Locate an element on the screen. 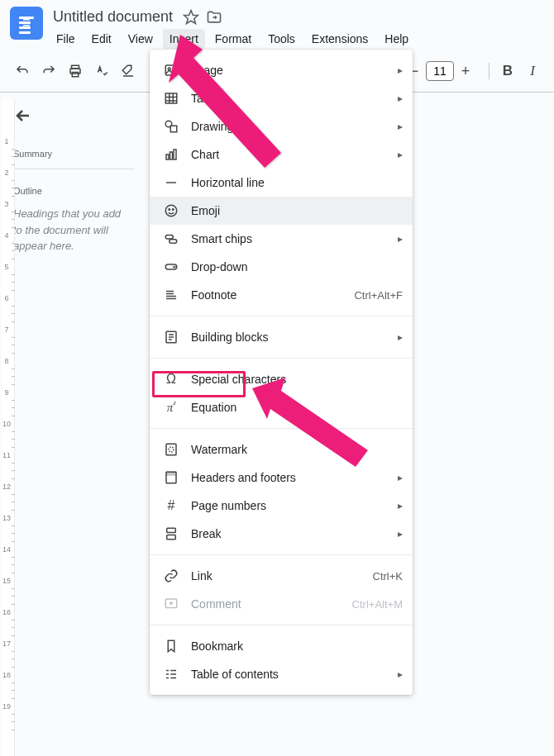  menu-insert: Insert is located at coordinates (184, 39).